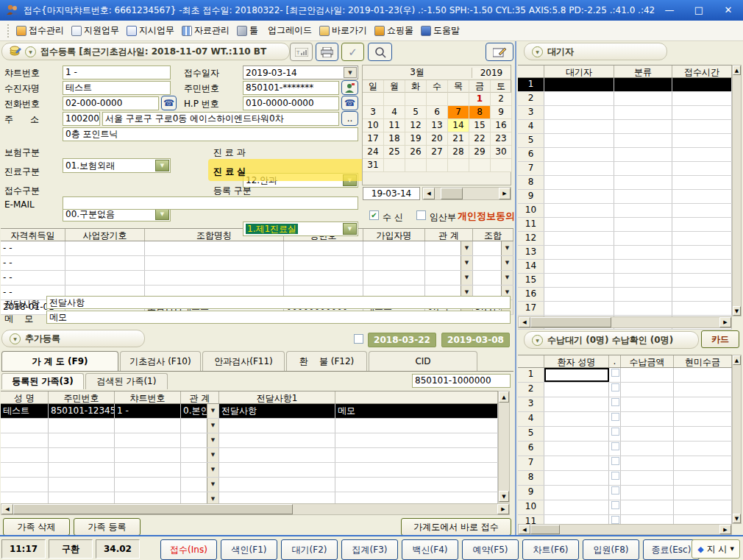 The width and height of the screenshot is (743, 560). I want to click on waiting-hscrollbar: ◀ ▶, so click(625, 322).